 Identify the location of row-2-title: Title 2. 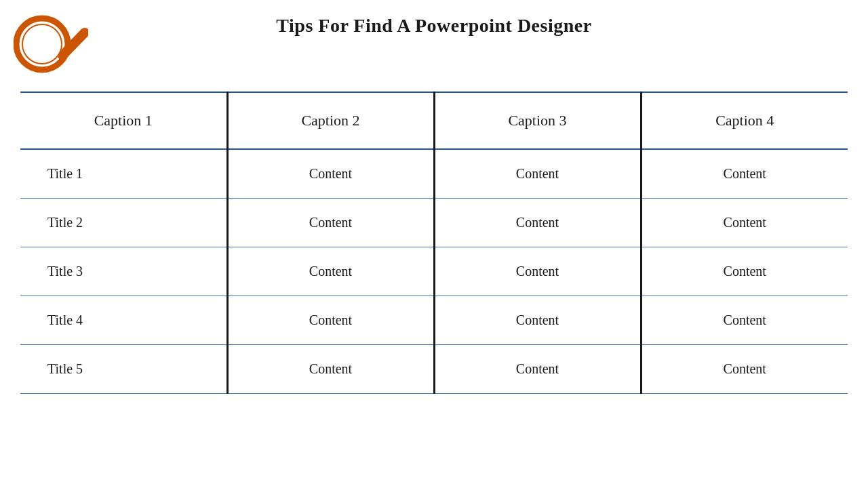
(123, 223).